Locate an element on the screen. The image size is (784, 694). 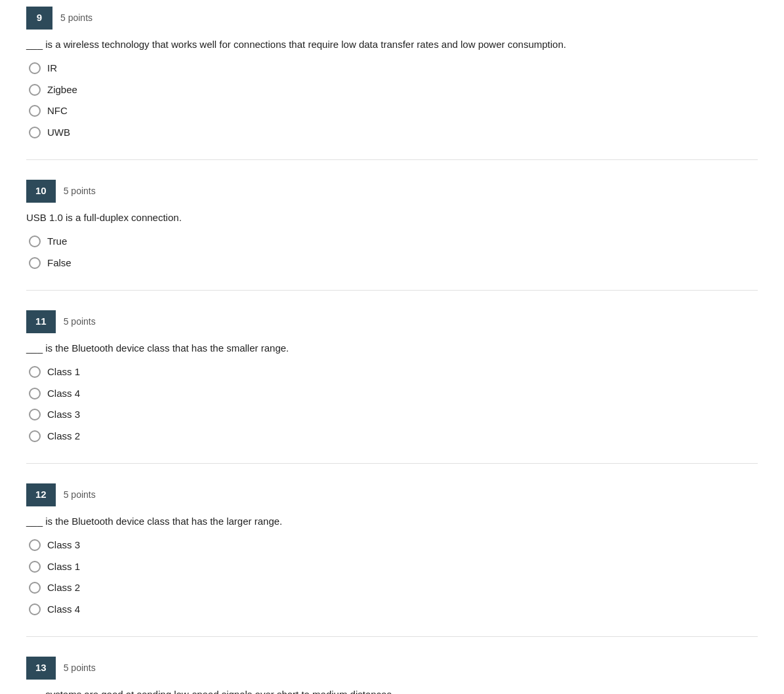
question-number-12: 12 is located at coordinates (41, 495).